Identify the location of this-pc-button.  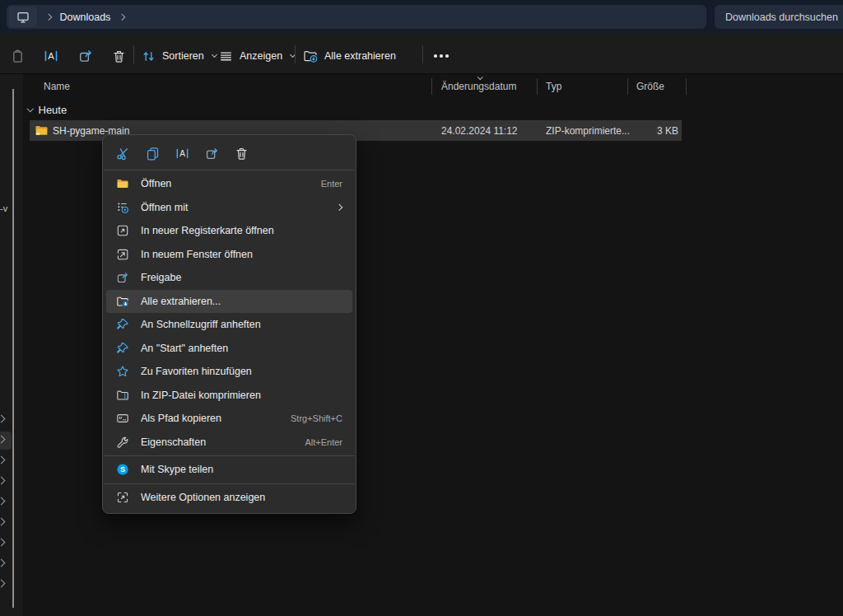
(23, 16).